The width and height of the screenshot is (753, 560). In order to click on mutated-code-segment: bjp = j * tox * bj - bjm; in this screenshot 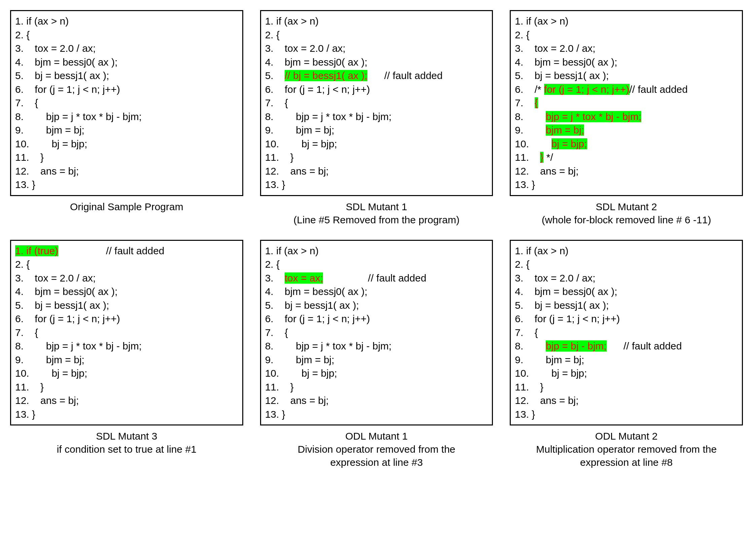, I will do `click(594, 117)`.